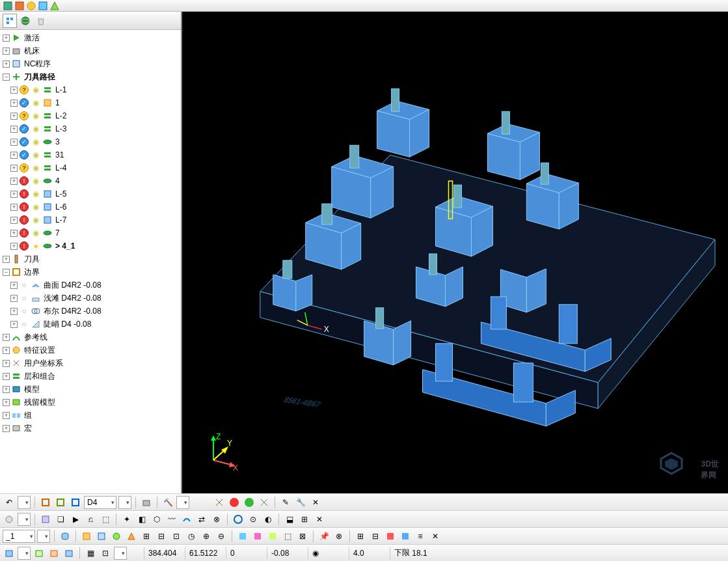 The height and width of the screenshot is (561, 728). Describe the element at coordinates (90, 129) in the screenshot. I see `tree-item: + ✓◉ L-3` at that location.